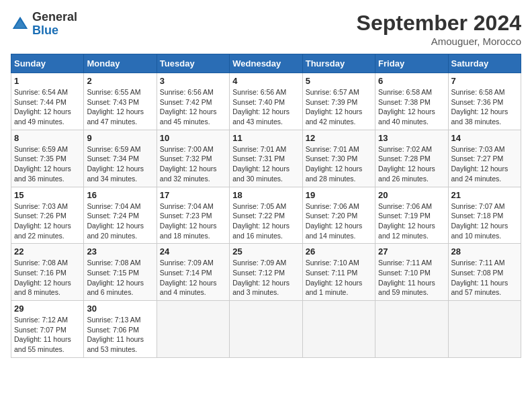 The image size is (532, 411). What do you see at coordinates (47, 334) in the screenshot?
I see `day-info: Sunrise: 7:12 AM Sunset: 7:07 PM Dayligh…` at bounding box center [47, 334].